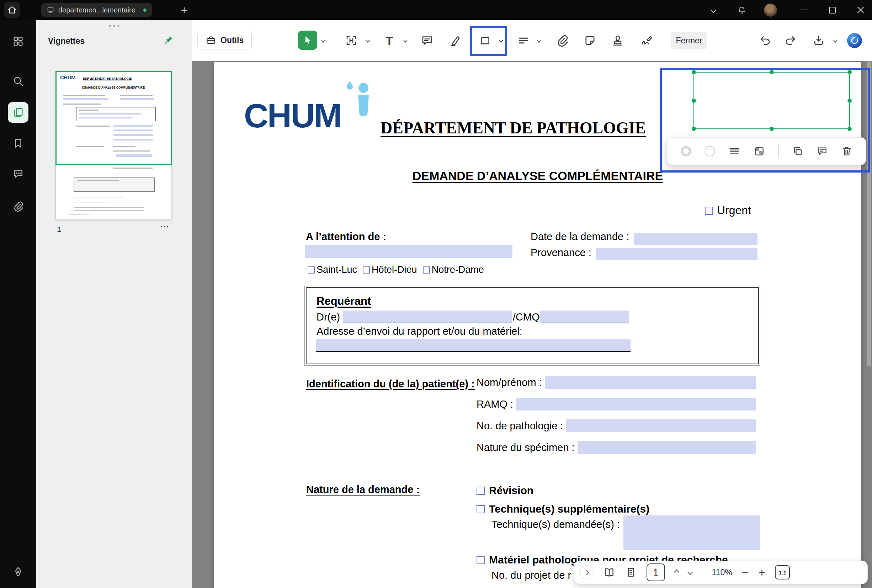 The width and height of the screenshot is (872, 588). I want to click on sidebar-item-apps, so click(18, 41).